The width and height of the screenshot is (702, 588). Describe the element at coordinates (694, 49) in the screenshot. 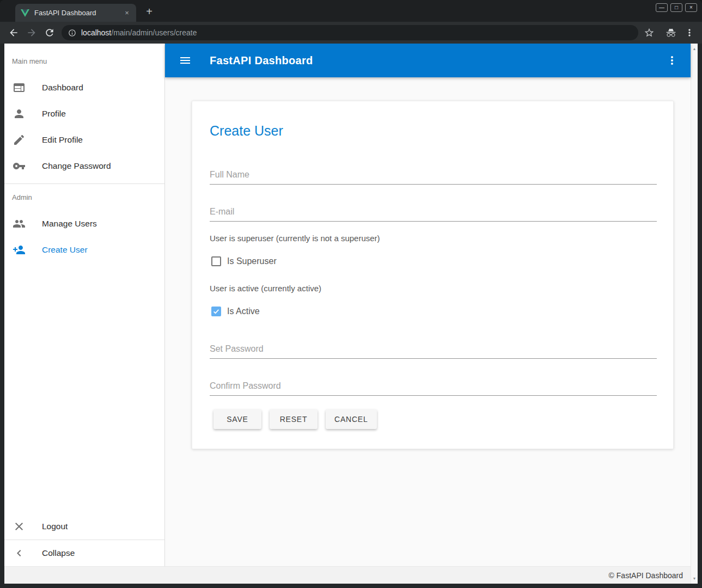

I see `scrollbar-up-icon: ▲` at that location.